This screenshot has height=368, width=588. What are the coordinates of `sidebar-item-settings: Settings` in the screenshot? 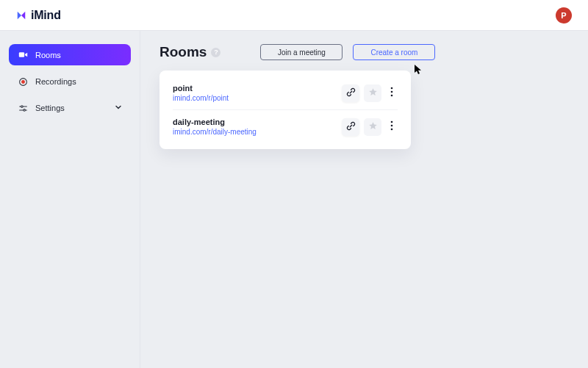 It's located at (70, 108).